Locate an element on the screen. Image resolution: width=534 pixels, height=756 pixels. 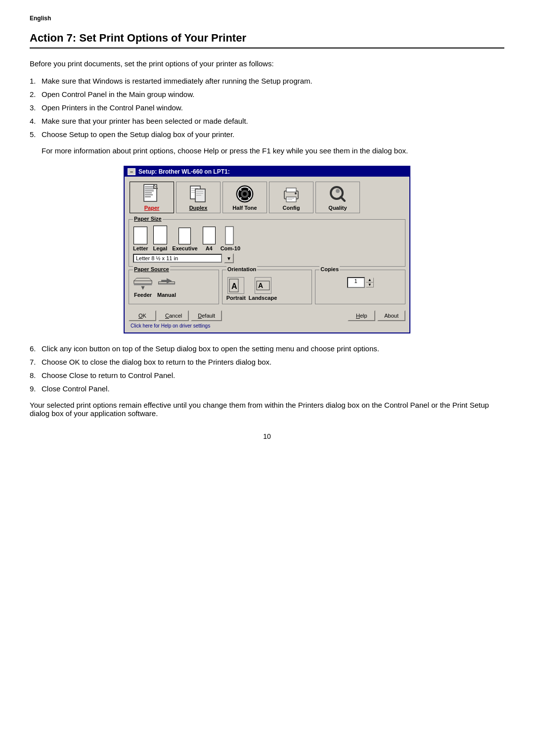
dialog-title: Setup: Brother WL-660 on LPT1: is located at coordinates (184, 172).